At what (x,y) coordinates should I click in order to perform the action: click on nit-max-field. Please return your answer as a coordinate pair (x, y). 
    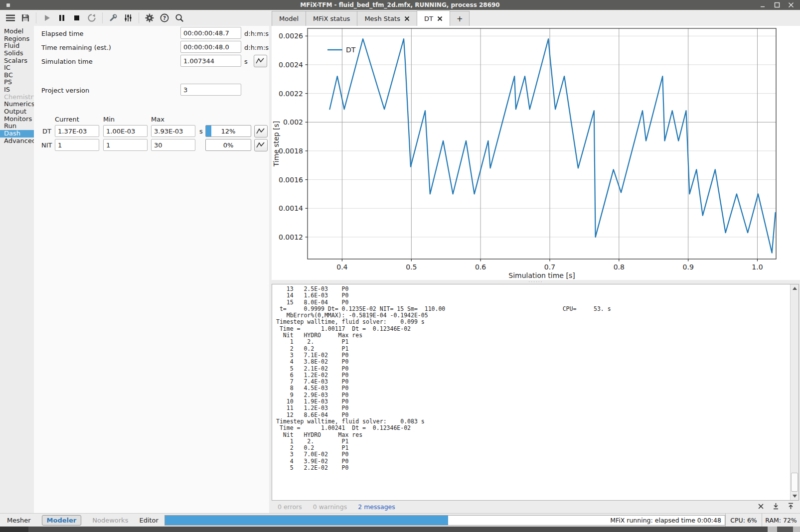
    Looking at the image, I should click on (173, 145).